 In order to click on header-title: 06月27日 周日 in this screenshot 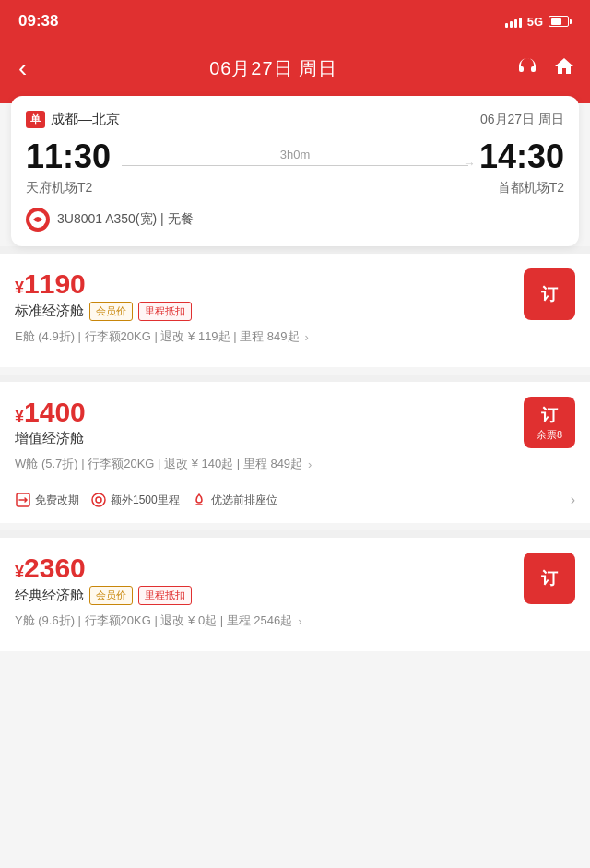, I will do `click(273, 68)`.